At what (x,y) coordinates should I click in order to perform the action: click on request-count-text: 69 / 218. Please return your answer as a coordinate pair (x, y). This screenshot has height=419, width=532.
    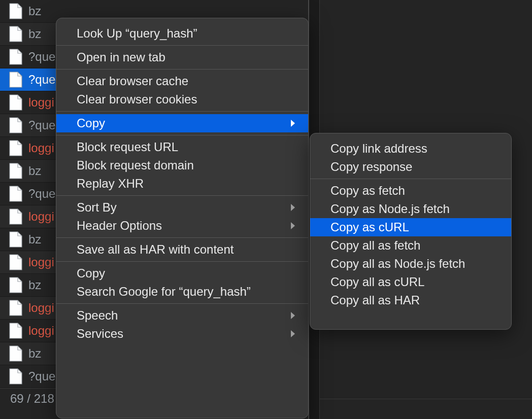
    Looking at the image, I should click on (32, 399).